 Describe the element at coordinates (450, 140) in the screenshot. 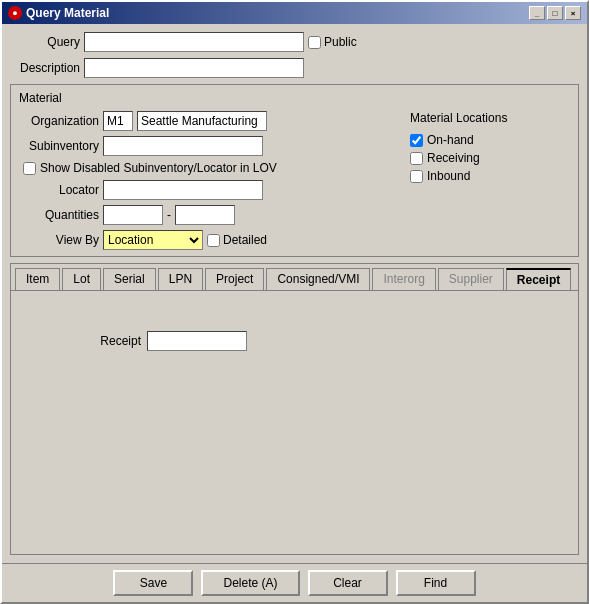

I see `onhand-label: On-hand` at that location.